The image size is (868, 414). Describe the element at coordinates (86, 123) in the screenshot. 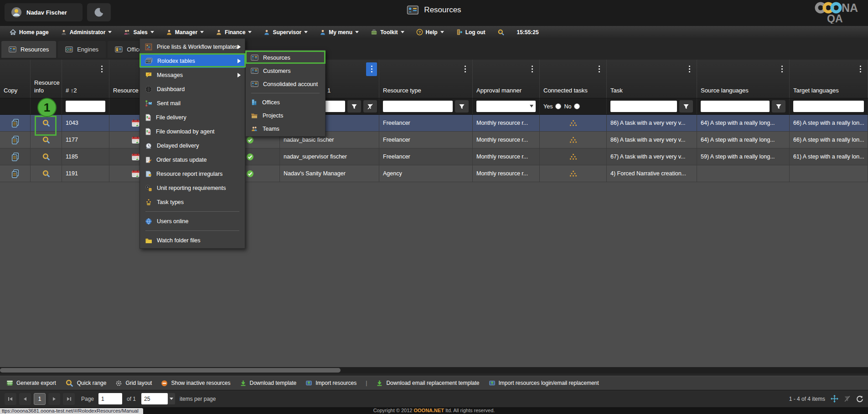

I see `cell-num: 1043` at that location.